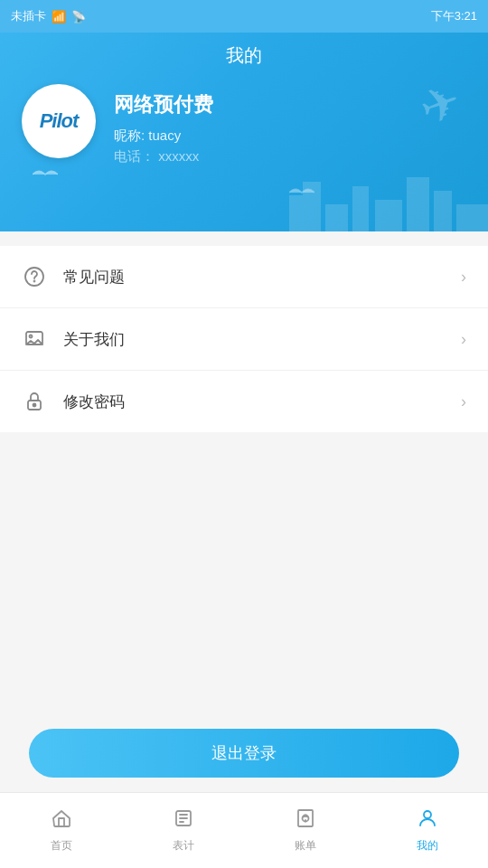 The width and height of the screenshot is (488, 868). Describe the element at coordinates (183, 830) in the screenshot. I see `nav-item-meter: 表计` at that location.